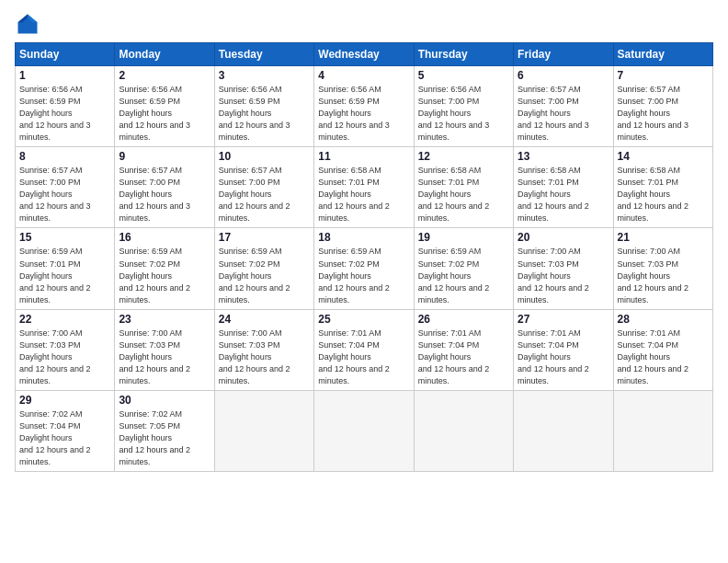  I want to click on day-number: 7, so click(664, 75).